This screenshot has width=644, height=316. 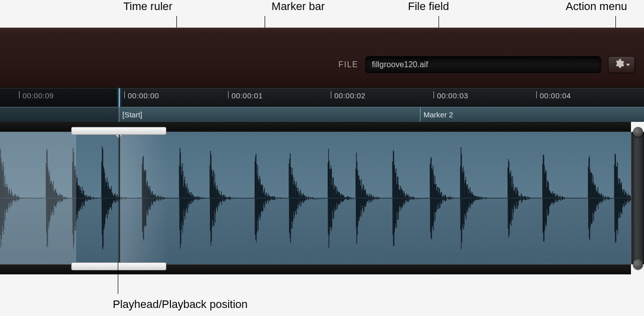 I want to click on callout-action-menu: Action menu, so click(x=596, y=8).